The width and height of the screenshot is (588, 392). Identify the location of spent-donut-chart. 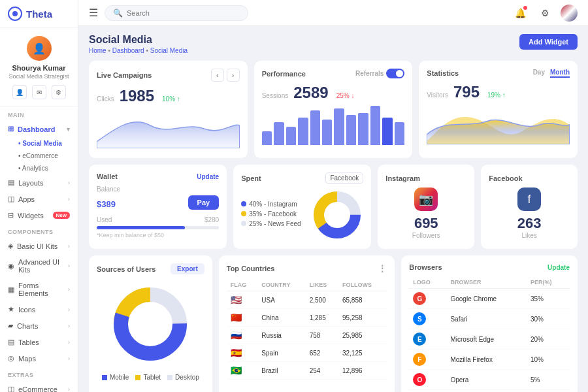
(337, 215).